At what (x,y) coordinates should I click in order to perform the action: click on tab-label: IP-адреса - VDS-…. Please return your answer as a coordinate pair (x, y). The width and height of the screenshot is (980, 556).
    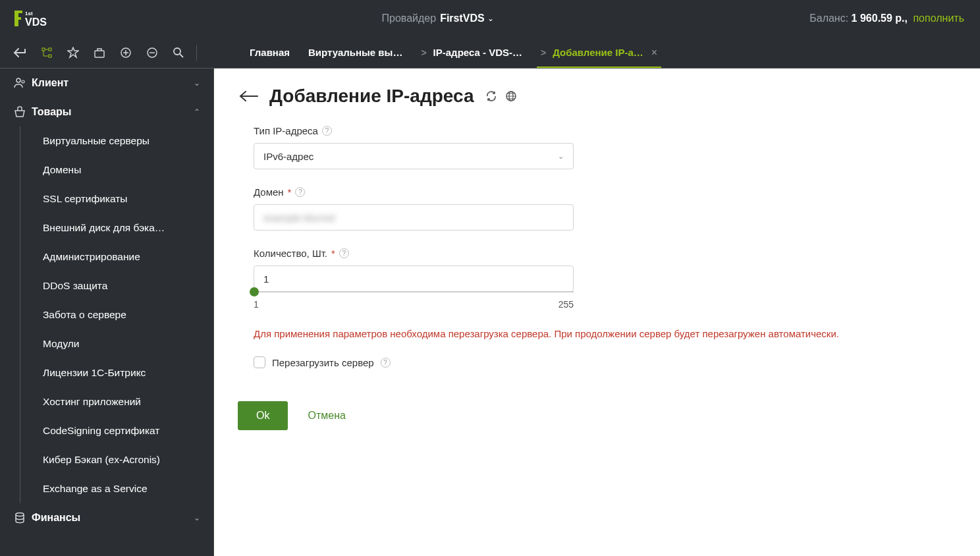
    Looking at the image, I should click on (478, 53).